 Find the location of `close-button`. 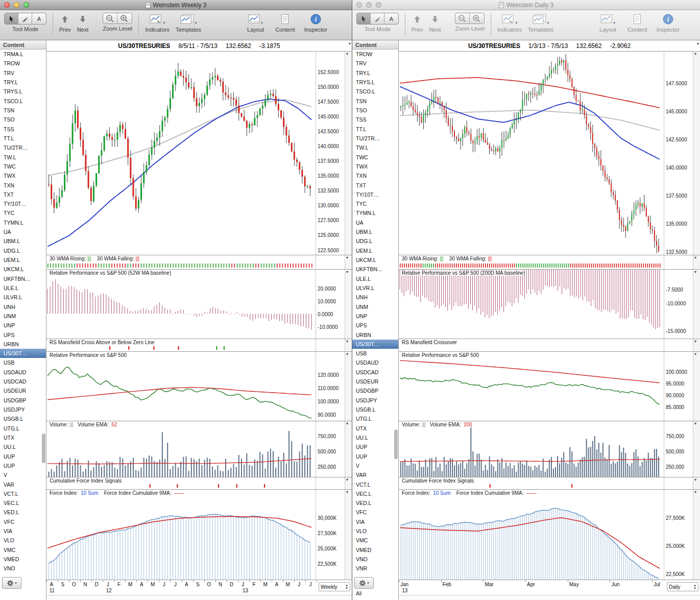

close-button is located at coordinates (359, 5).